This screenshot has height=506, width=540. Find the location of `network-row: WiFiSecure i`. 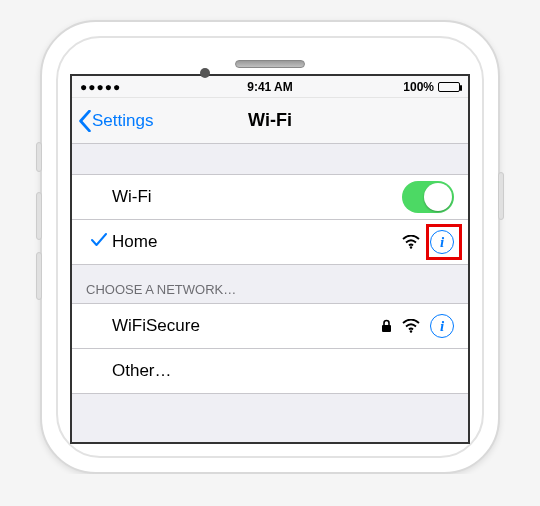

network-row: WiFiSecure i is located at coordinates (270, 326).